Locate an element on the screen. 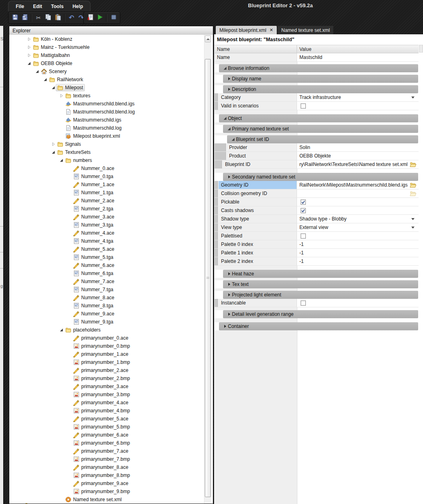 Image resolution: width=423 pixels, height=504 pixels. tree-item: TextureSets is located at coordinates (111, 152).